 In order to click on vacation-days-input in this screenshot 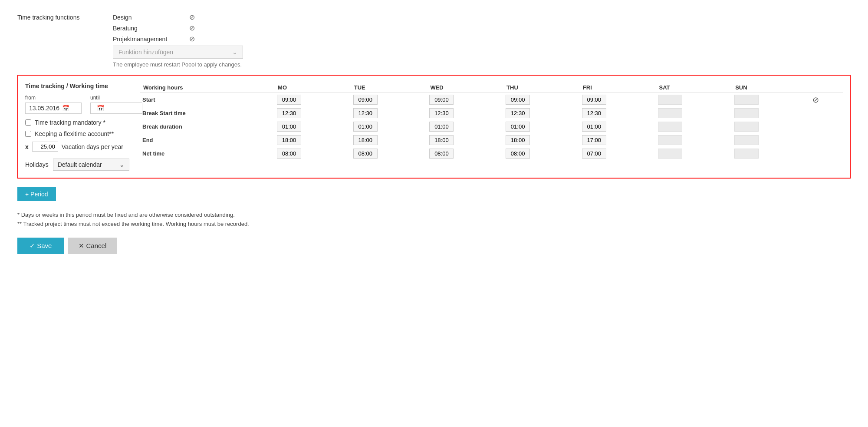, I will do `click(45, 147)`.